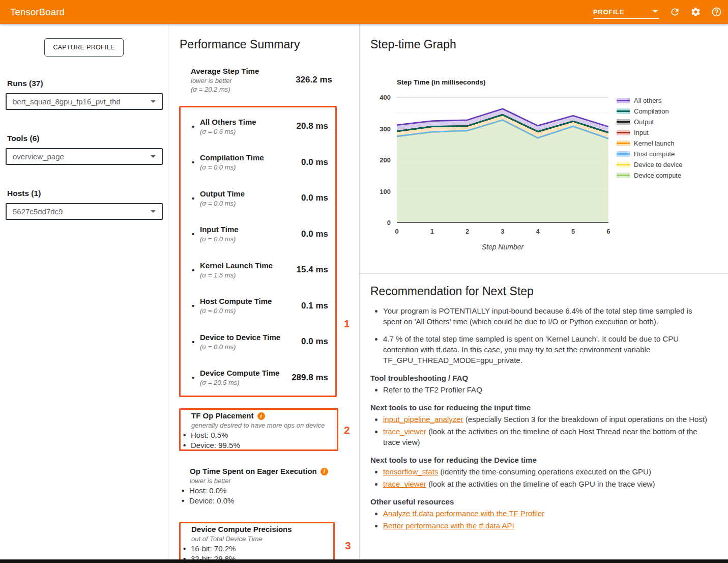 This screenshot has width=728, height=563. I want to click on rec-link: Analyze tf.data performance with the TF …, so click(464, 513).